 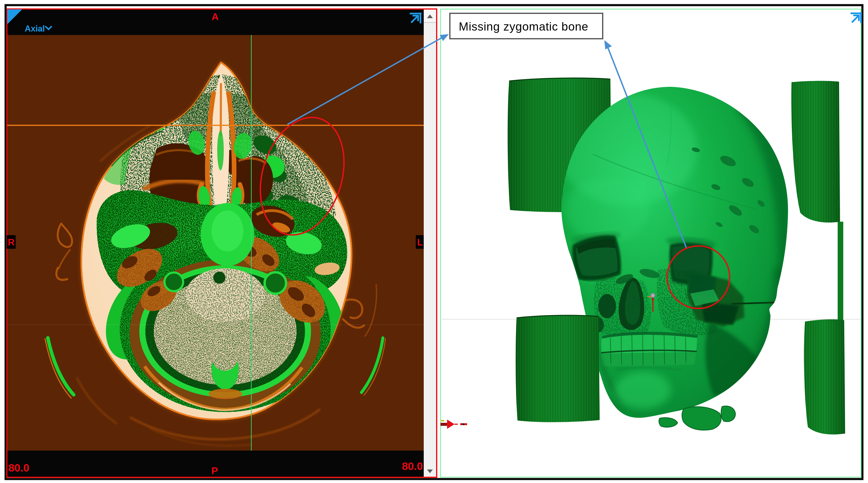 What do you see at coordinates (35, 29) in the screenshot?
I see `svg-text: Axial` at bounding box center [35, 29].